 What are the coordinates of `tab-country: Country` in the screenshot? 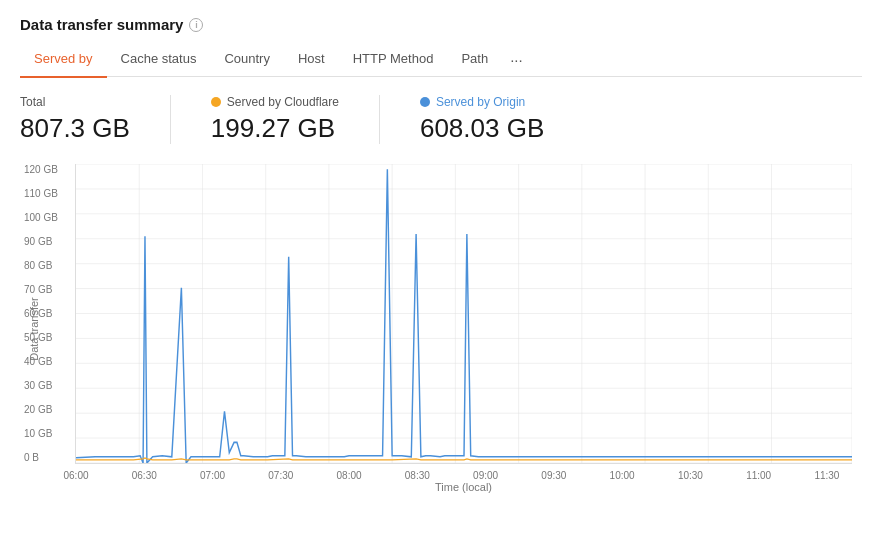 It's located at (247, 62).